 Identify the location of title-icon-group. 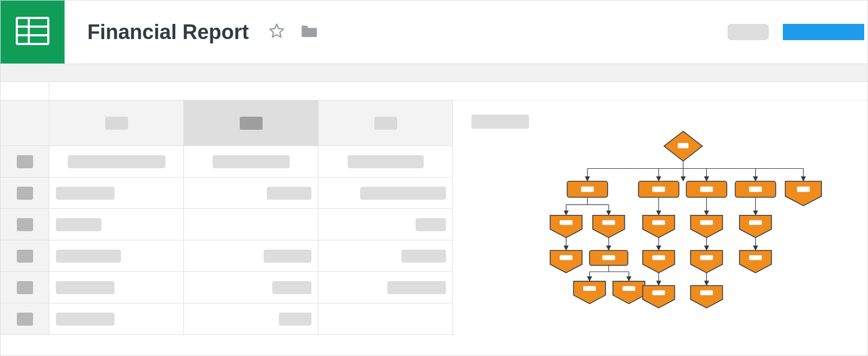
(293, 32).